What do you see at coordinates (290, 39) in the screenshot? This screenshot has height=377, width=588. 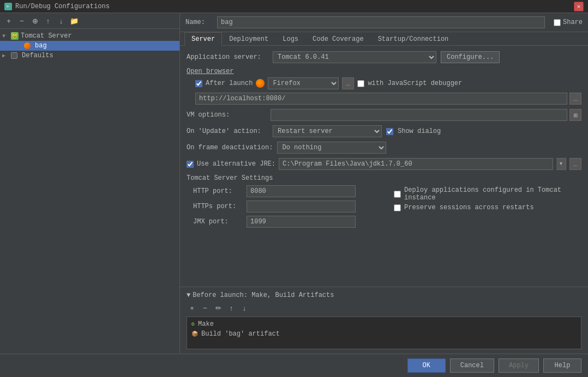 I see `tab-logs: Logs` at bounding box center [290, 39].